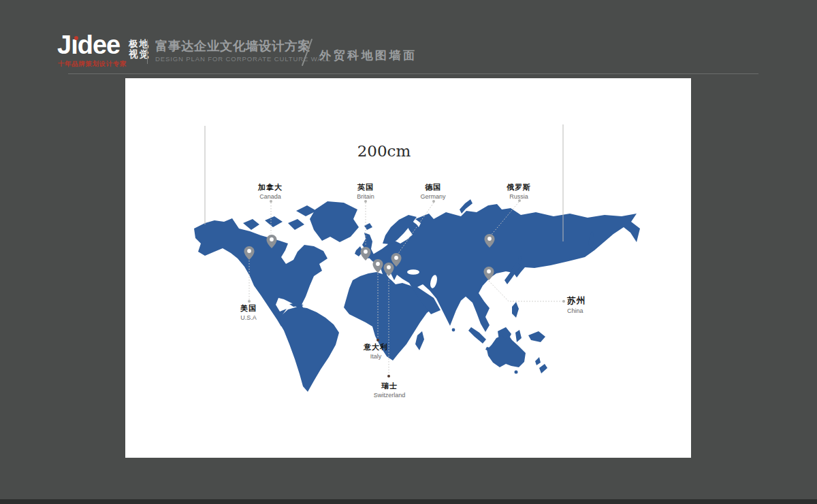  I want to click on location-name-en: Italy, so click(376, 356).